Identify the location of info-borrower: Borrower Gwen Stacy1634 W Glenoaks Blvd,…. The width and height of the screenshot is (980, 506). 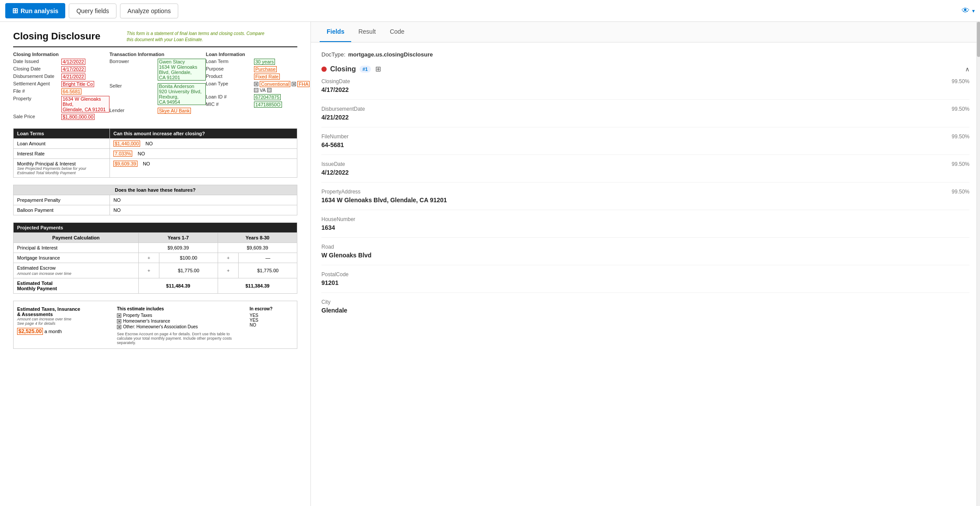
(158, 70).